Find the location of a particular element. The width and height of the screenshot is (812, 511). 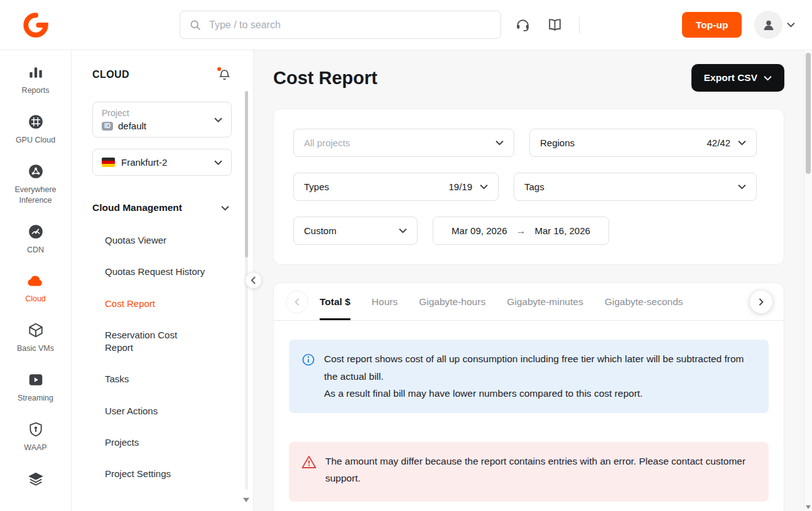

tags-filter-dropdown: Tags is located at coordinates (636, 187).